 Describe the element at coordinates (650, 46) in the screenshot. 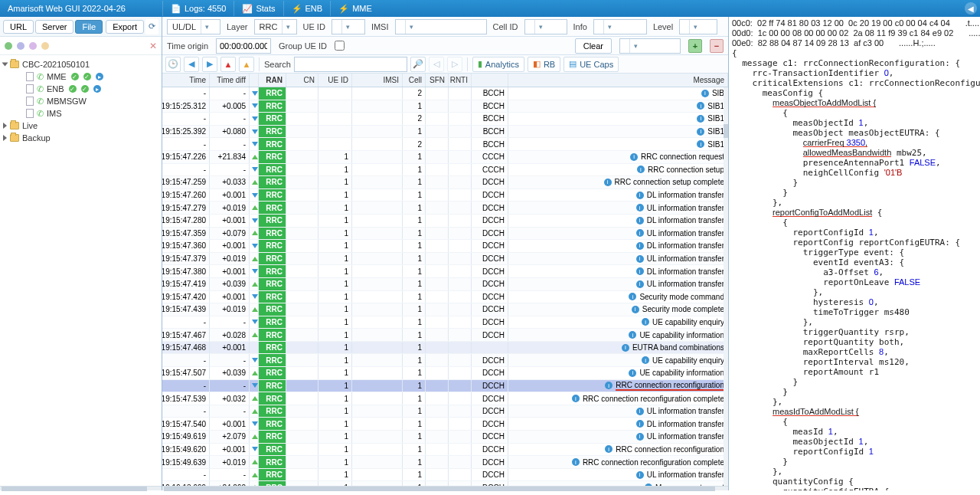

I see `clear-mode-combo: ▾` at that location.